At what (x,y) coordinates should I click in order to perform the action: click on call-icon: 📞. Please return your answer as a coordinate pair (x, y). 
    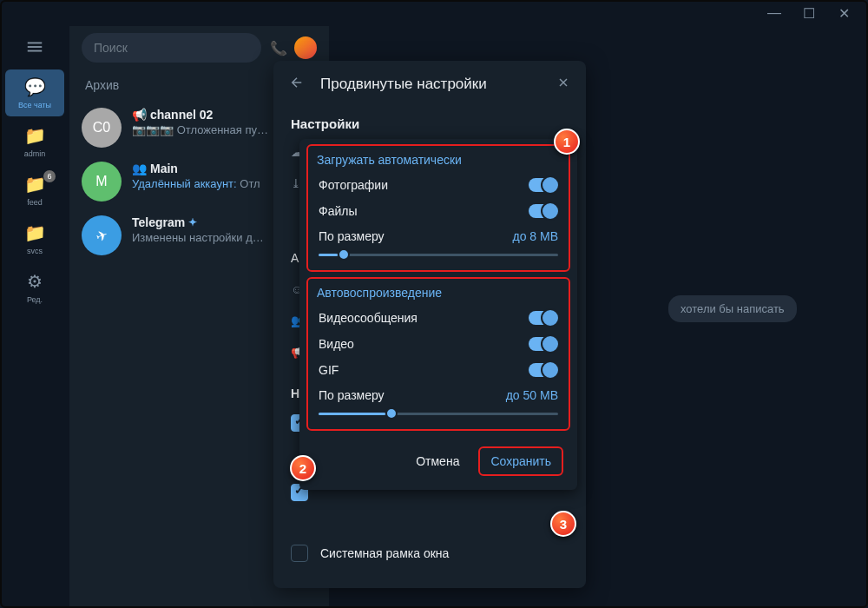
    Looking at the image, I should click on (279, 49).